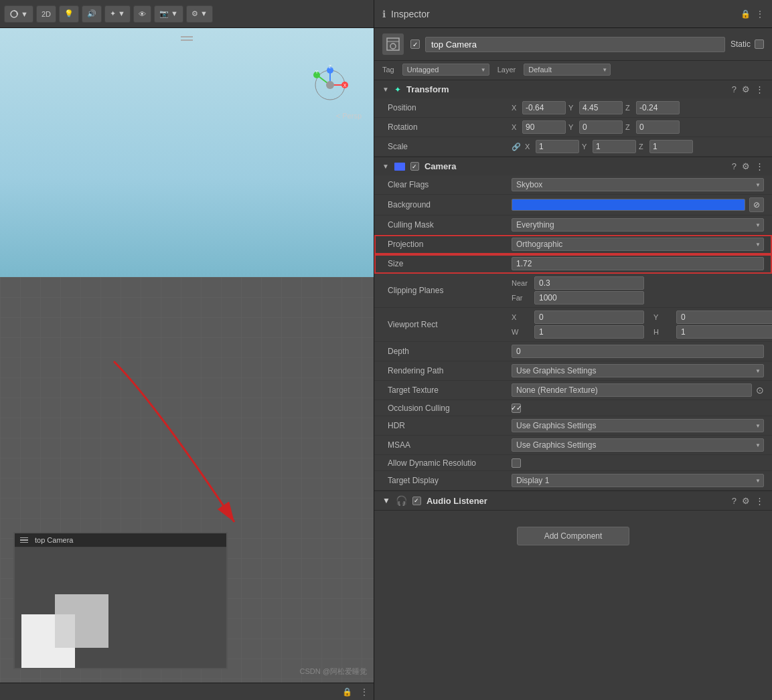 This screenshot has height=700, width=772. Describe the element at coordinates (573, 166) in the screenshot. I see `camera-header: ▼ ✓ Camera ? ⚙ ⋮` at that location.